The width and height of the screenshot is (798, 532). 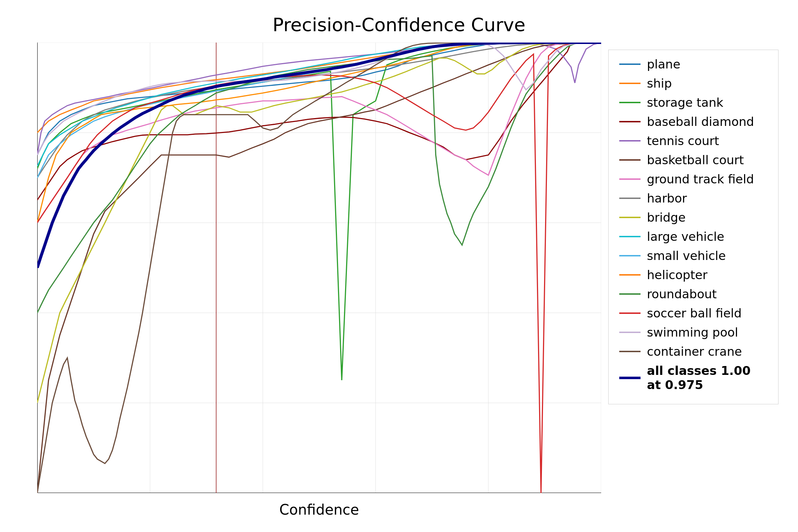 I want to click on legend-line-baseball-diamond, so click(x=630, y=122).